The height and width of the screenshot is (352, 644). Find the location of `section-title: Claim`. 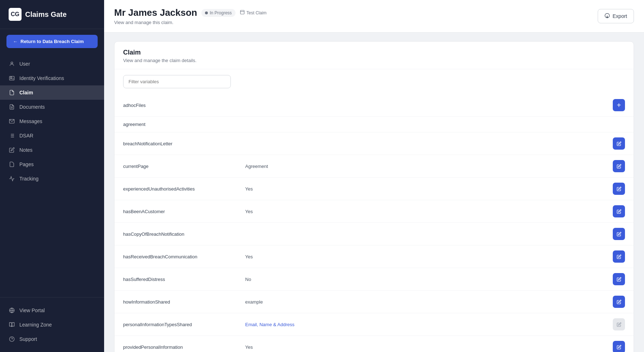

section-title: Claim is located at coordinates (374, 52).